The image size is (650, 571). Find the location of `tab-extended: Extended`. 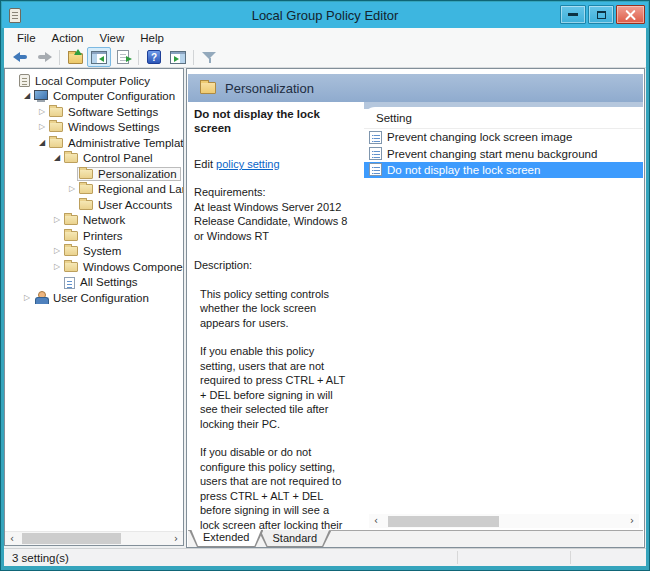

tab-extended: Extended is located at coordinates (226, 538).